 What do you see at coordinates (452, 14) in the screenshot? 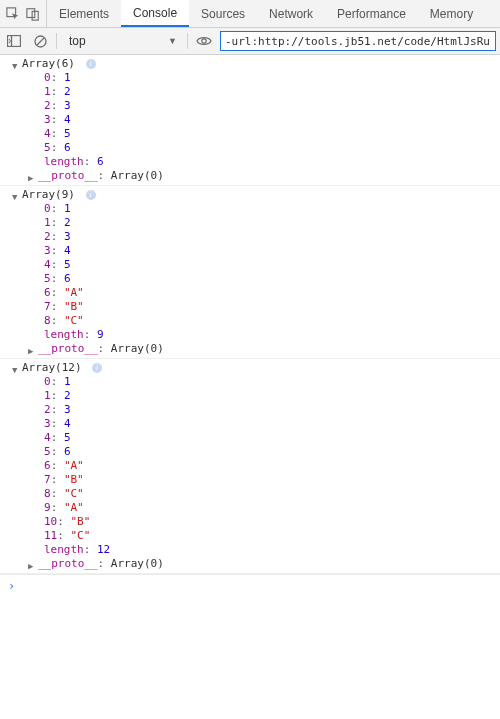
I see `tab-memory: Memory` at bounding box center [452, 14].